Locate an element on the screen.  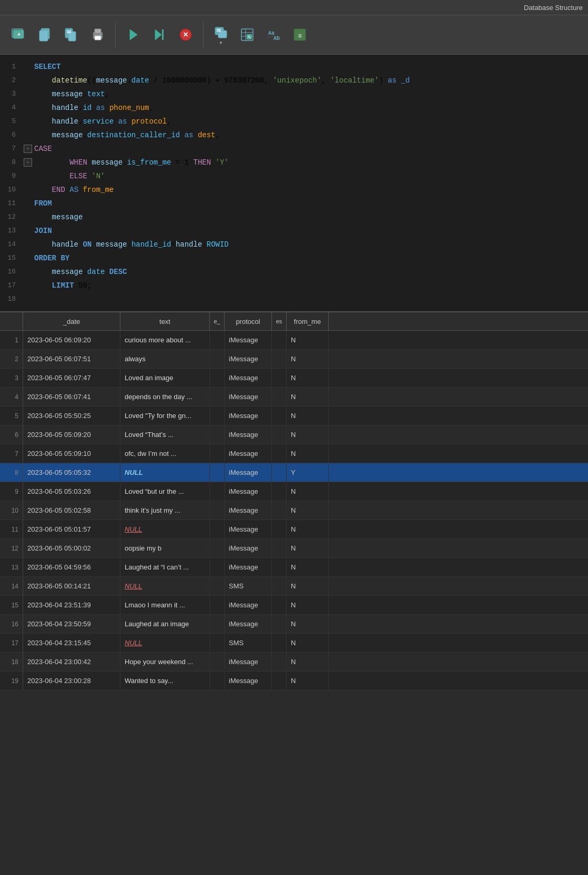
export-button: ▼ is located at coordinates (221, 35).